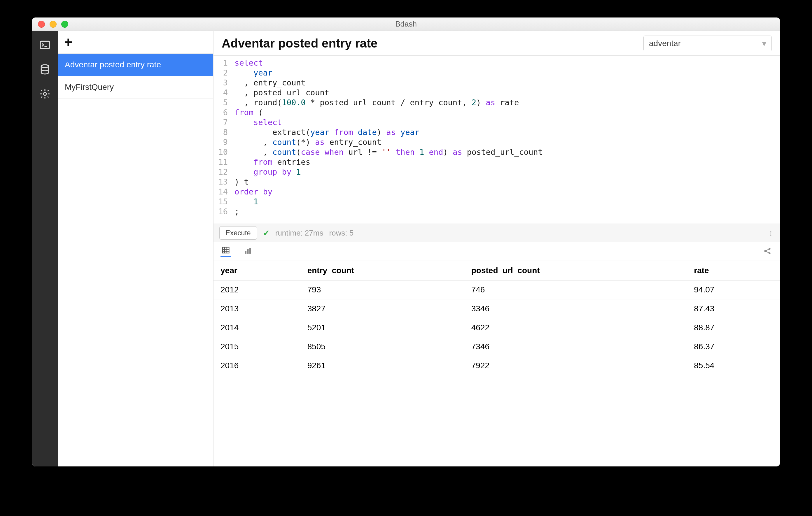 The width and height of the screenshot is (812, 516). What do you see at coordinates (497, 43) in the screenshot?
I see `main-header: Adventar posted entry rate adventar ▾` at bounding box center [497, 43].